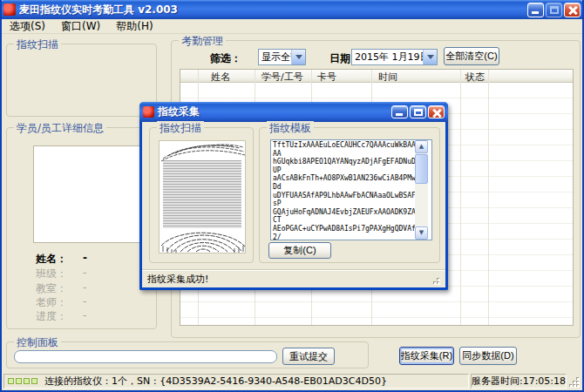  What do you see at coordinates (422, 190) in the screenshot?
I see `template-scrollbar: ▲ ▼` at bounding box center [422, 190].